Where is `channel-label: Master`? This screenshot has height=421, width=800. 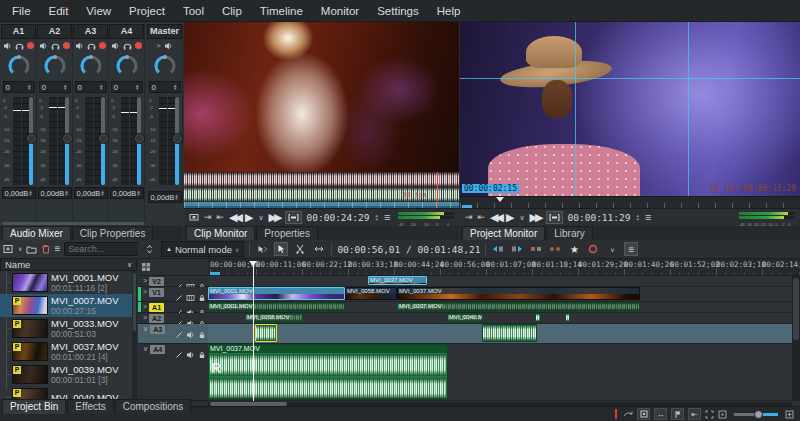 channel-label: Master is located at coordinates (164, 32).